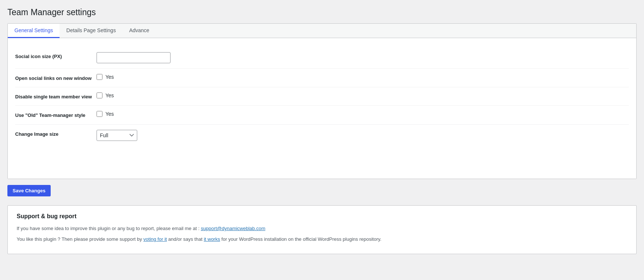 Image resolution: width=644 pixels, height=280 pixels. Describe the element at coordinates (56, 134) in the screenshot. I see `change-image-size-label: Change Image size` at that location.